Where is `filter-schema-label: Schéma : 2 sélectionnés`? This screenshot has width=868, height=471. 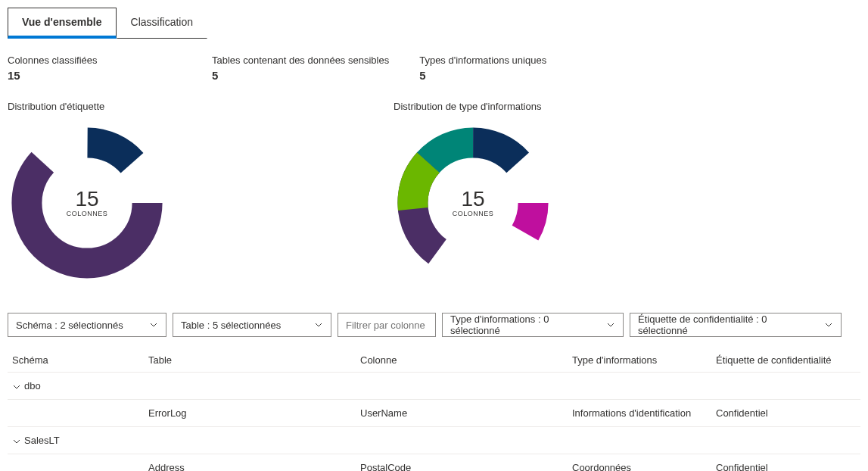 filter-schema-label: Schéma : 2 sélectionnés is located at coordinates (70, 326).